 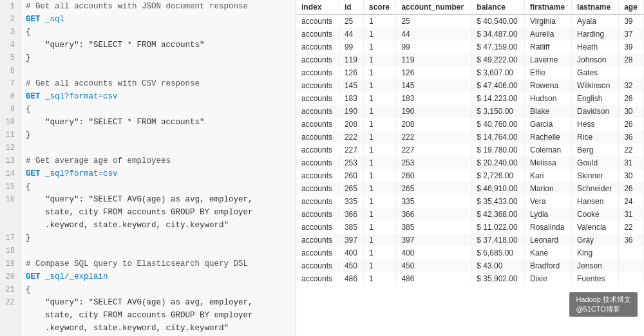 I want to click on code-line: 7# Get all accounts with CSV response, so click(x=148, y=84).